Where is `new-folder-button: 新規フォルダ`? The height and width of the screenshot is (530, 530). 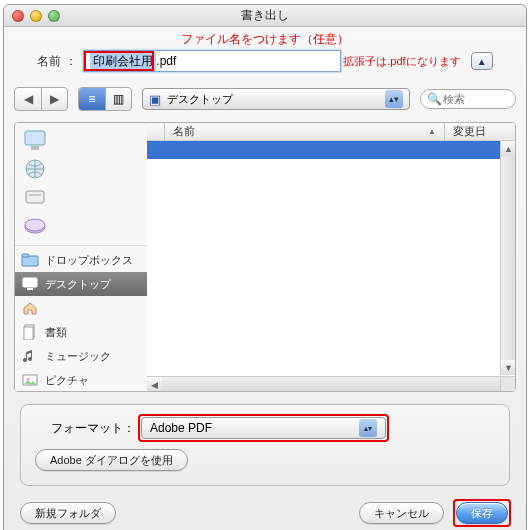
new-folder-button: 新規フォルダ is located at coordinates (68, 513).